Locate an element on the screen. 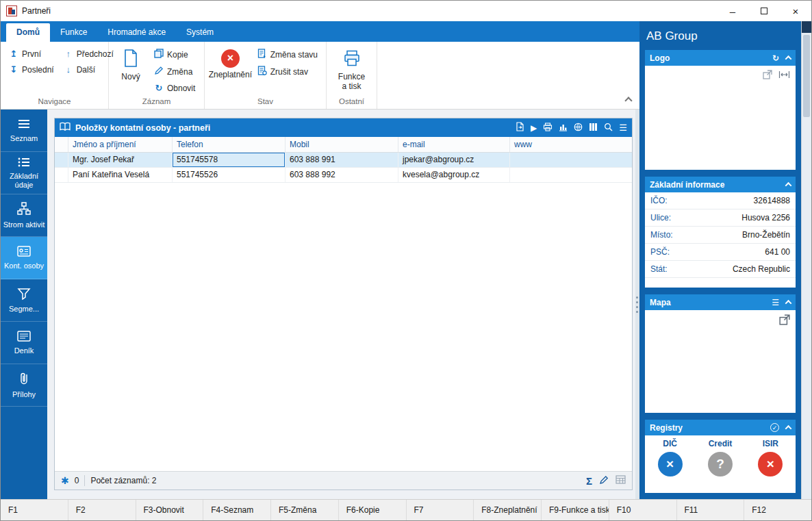  cancel-state-button: Zrušit stav is located at coordinates (288, 71).